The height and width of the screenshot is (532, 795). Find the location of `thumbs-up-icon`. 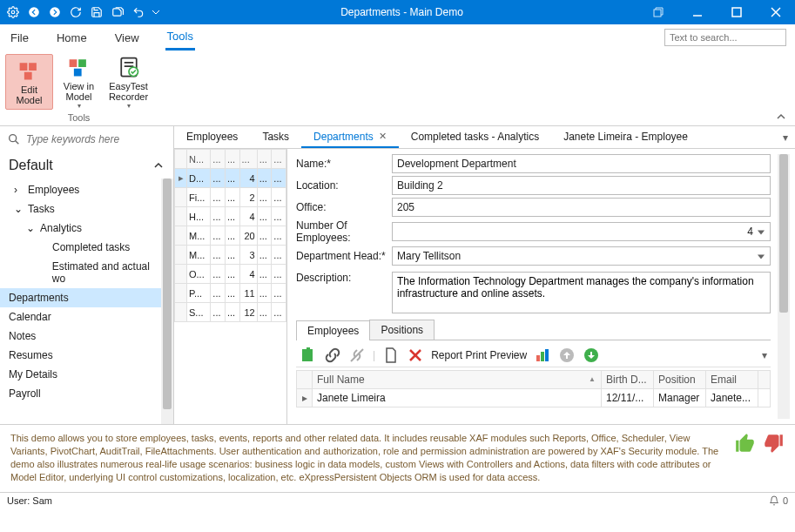

thumbs-up-icon is located at coordinates (745, 443).